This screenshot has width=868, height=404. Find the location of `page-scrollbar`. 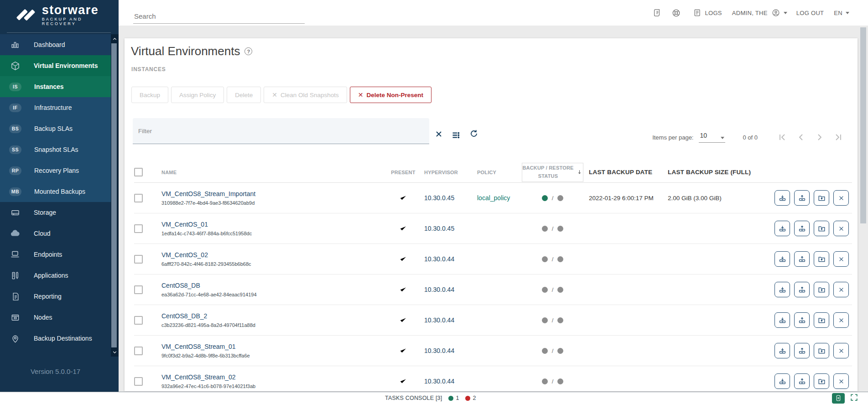

page-scrollbar is located at coordinates (863, 125).